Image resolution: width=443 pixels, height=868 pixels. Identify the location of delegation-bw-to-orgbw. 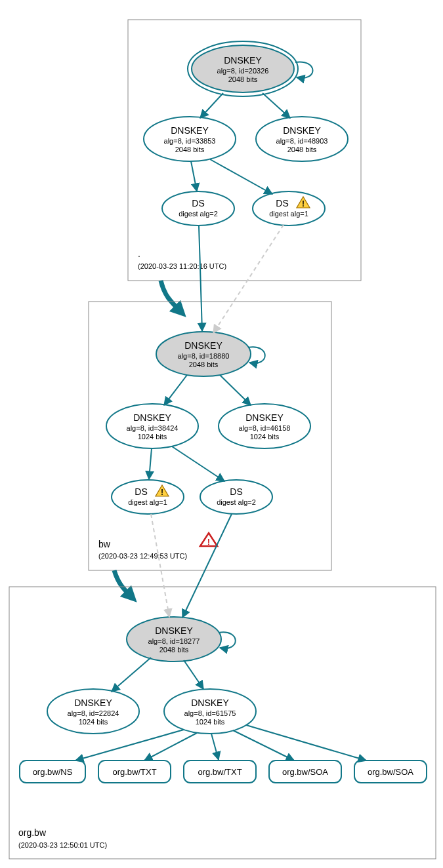
(123, 583).